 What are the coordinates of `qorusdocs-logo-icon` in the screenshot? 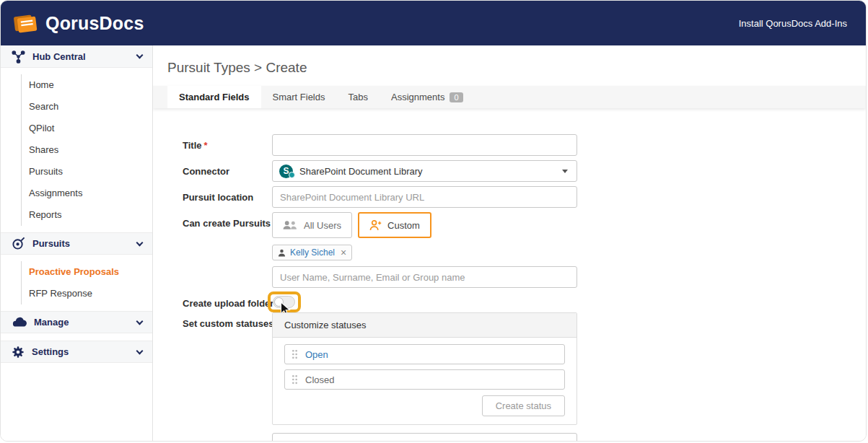 It's located at (26, 23).